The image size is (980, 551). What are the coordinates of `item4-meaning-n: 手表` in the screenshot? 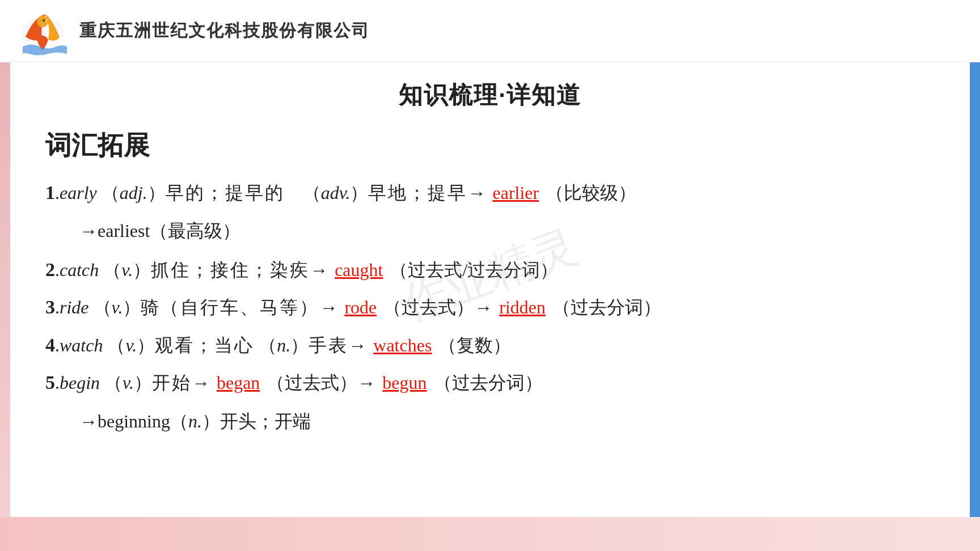 It's located at (328, 345).